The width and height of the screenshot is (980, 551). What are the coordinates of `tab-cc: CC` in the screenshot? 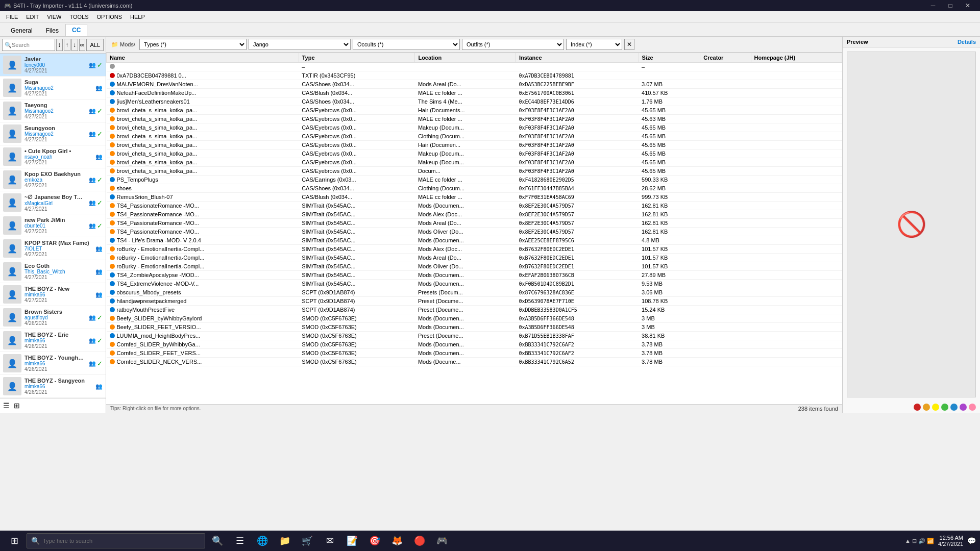 It's located at (77, 30).